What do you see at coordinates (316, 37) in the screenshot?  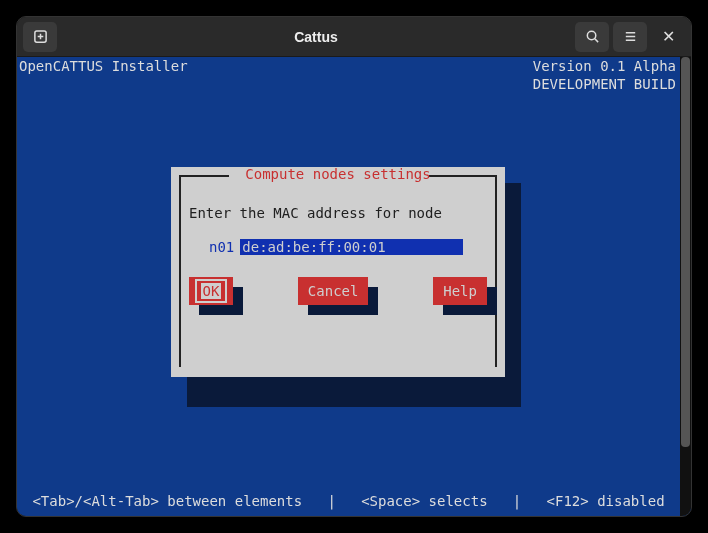 I see `window-title: Cattus` at bounding box center [316, 37].